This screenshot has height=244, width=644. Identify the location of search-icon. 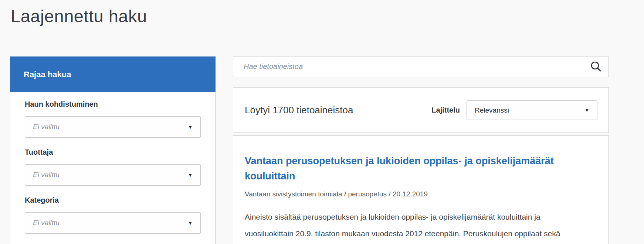
(596, 67).